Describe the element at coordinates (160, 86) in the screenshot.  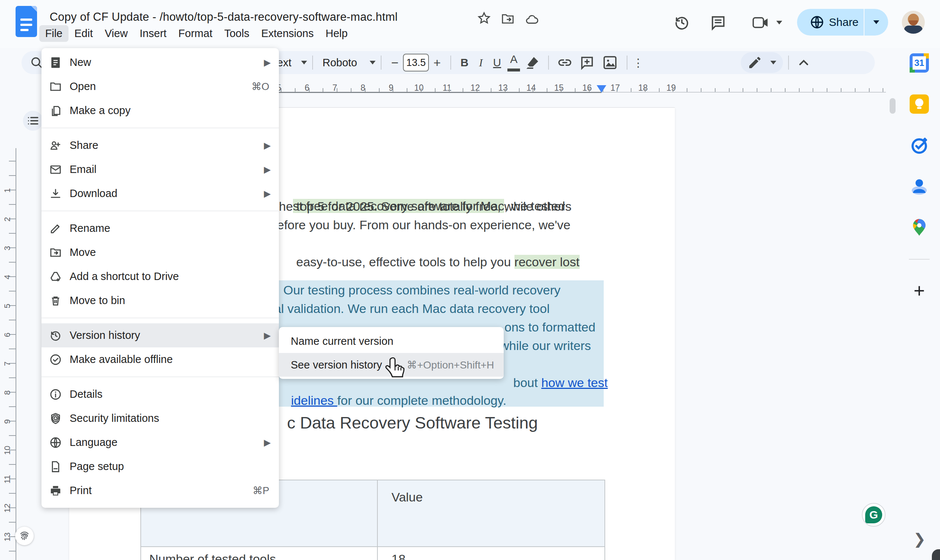
I see `menu-item-open: Open⌘O` at that location.